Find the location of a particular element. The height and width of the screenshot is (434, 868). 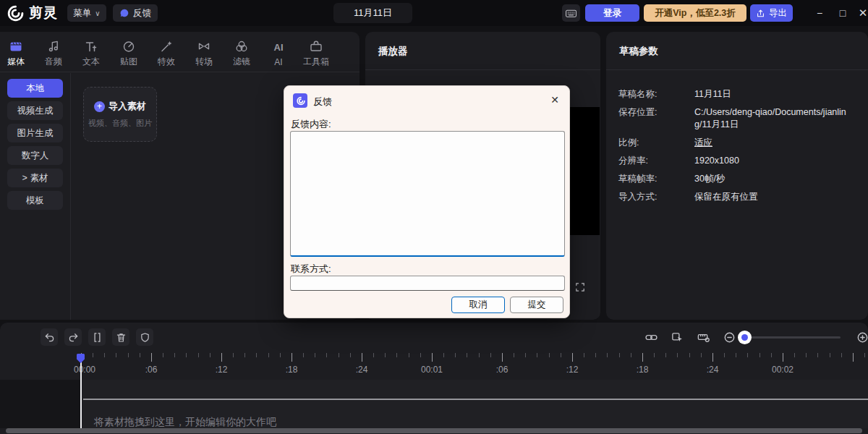

sidebar-item-image-generate: 图片生成 is located at coordinates (35, 133).